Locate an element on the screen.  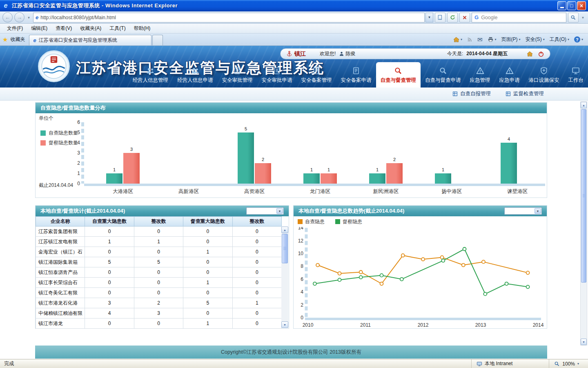
nav-item-9: 应急管理 is located at coordinates (480, 75).